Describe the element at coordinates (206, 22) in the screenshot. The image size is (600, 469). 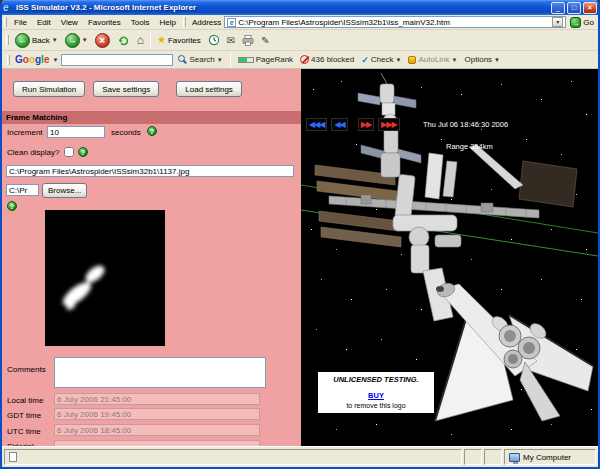
I see `address-label: Address` at that location.